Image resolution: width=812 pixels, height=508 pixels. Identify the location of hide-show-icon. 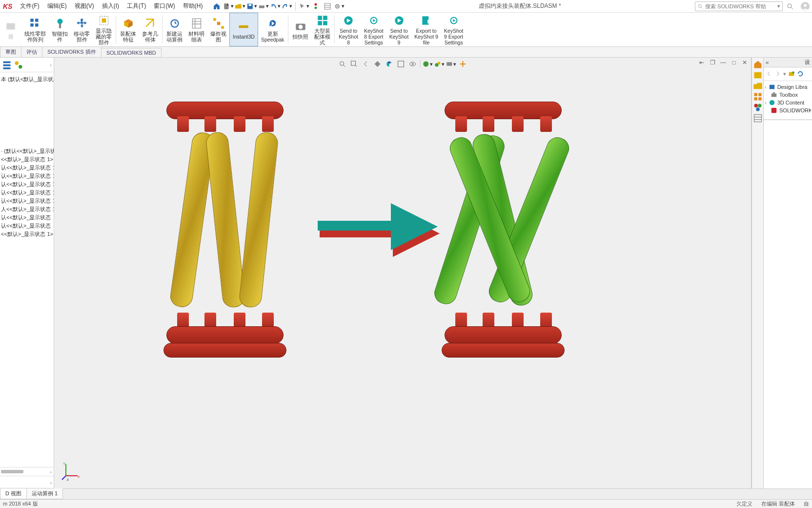
(413, 64).